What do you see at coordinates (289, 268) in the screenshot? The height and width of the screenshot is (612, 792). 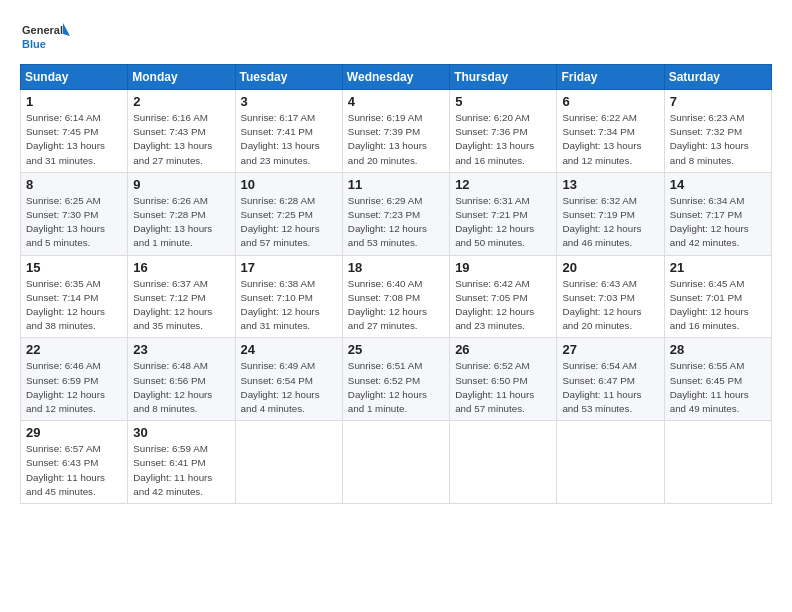 I see `day-number: 17` at bounding box center [289, 268].